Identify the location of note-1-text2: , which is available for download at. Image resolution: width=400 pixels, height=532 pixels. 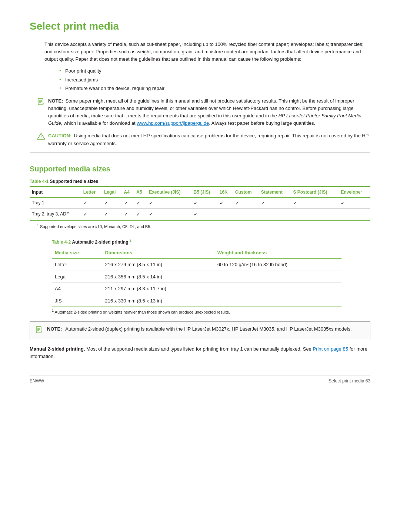
(99, 123).